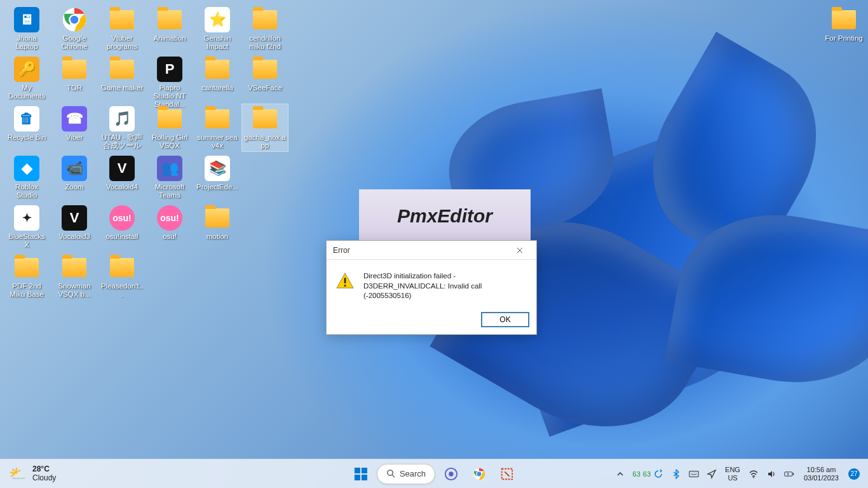 This screenshot has width=868, height=488. What do you see at coordinates (27, 276) in the screenshot?
I see `desktop-icon: PDF 2nd Miku Base` at bounding box center [27, 276].